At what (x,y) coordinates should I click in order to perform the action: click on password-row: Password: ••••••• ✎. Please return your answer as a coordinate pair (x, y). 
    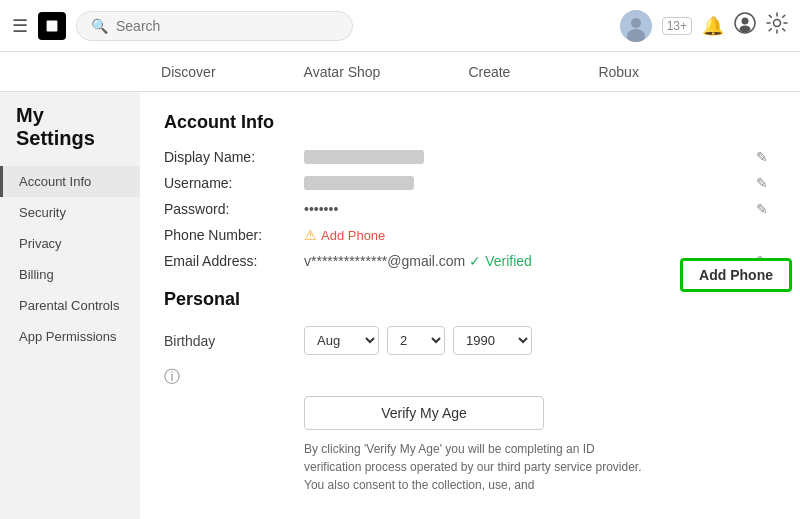
    Looking at the image, I should click on (470, 209).